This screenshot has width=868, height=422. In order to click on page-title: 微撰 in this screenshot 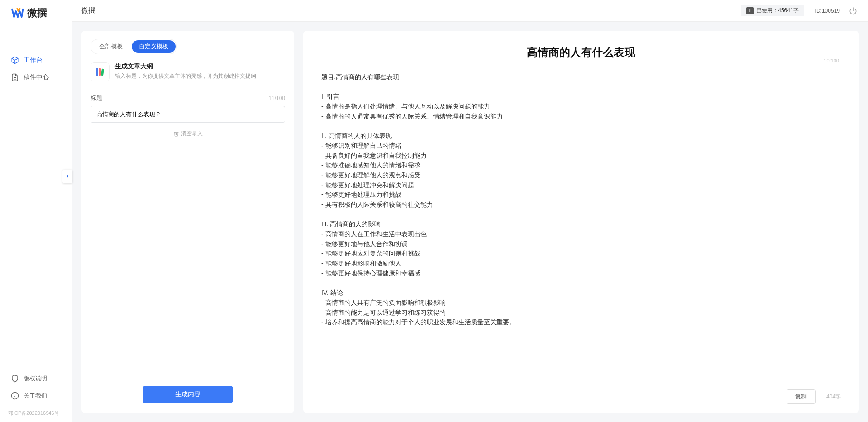, I will do `click(88, 11)`.